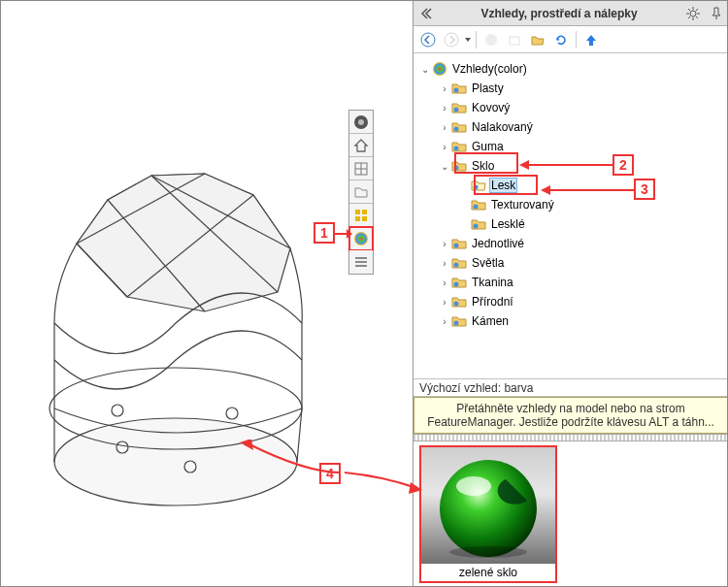 Image resolution: width=728 pixels, height=587 pixels. I want to click on tree-item-jednotlive: ›Jednotlivé, so click(571, 244).